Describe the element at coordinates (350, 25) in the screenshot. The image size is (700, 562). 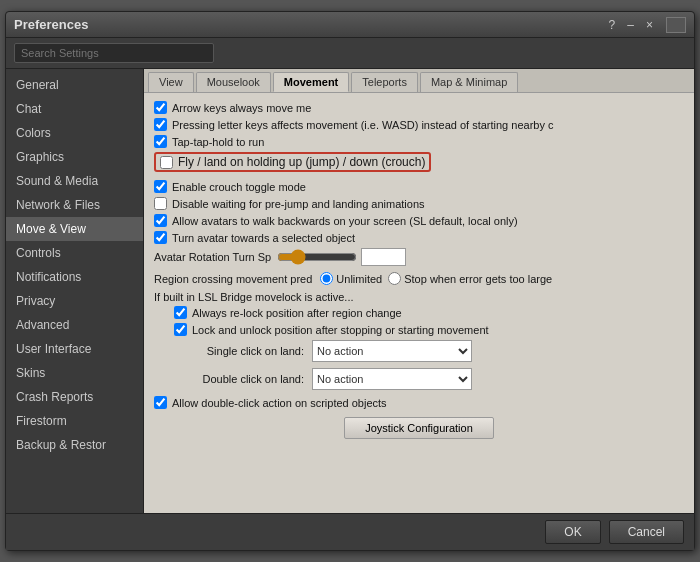
I see `title-bar: Preferences ? – ×` at that location.